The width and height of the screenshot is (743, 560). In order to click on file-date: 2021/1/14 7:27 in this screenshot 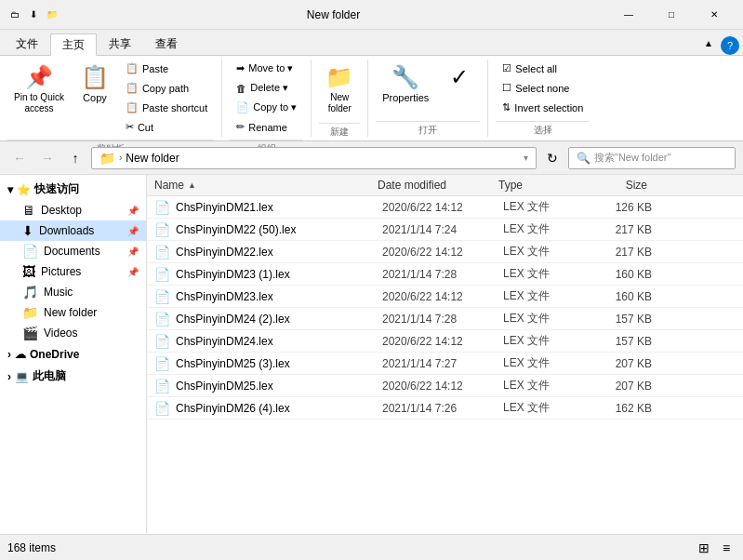, I will do `click(443, 364)`.